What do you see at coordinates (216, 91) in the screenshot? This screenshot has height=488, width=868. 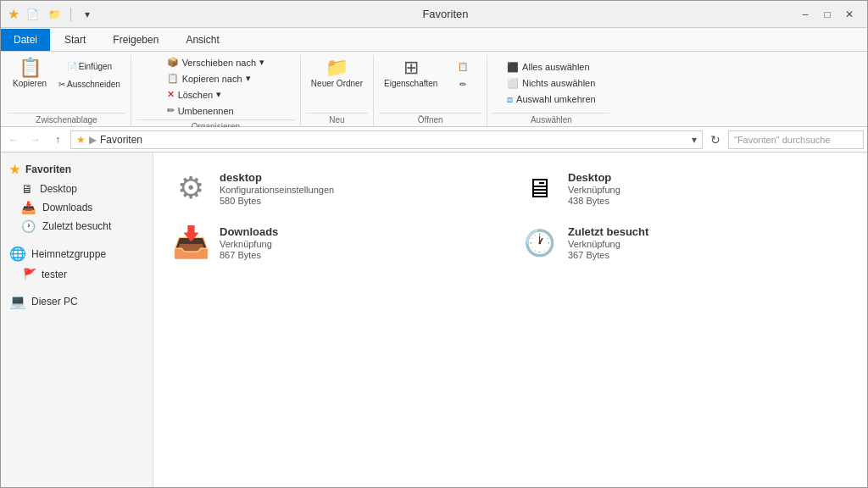 I see `ribbon-group-organisieren: 📦 Verschieben nach ▾ 📋 Kopieren nach ▾ ✕…` at bounding box center [216, 91].